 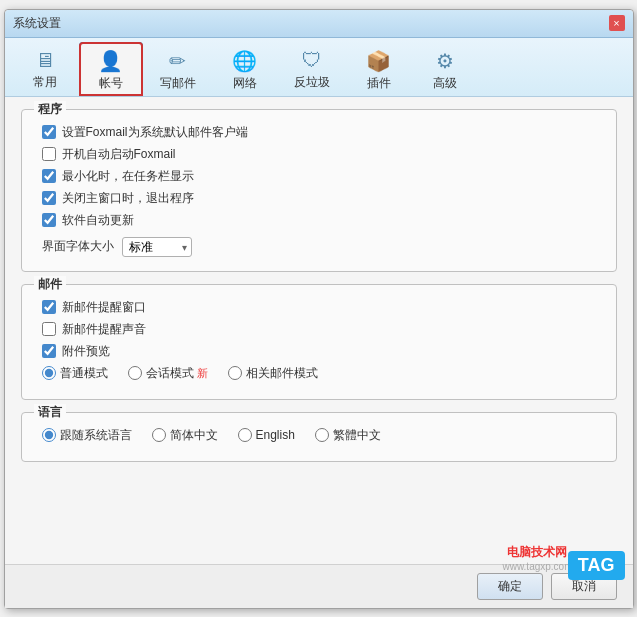 I want to click on label-minimize: 最小化时，在任务栏显示, so click(x=128, y=176).